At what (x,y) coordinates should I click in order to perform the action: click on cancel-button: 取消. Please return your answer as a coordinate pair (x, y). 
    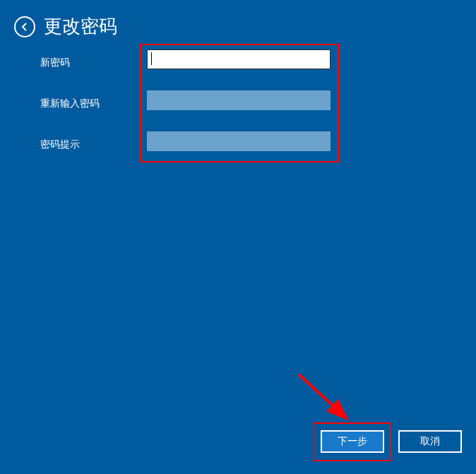
    Looking at the image, I should click on (430, 442).